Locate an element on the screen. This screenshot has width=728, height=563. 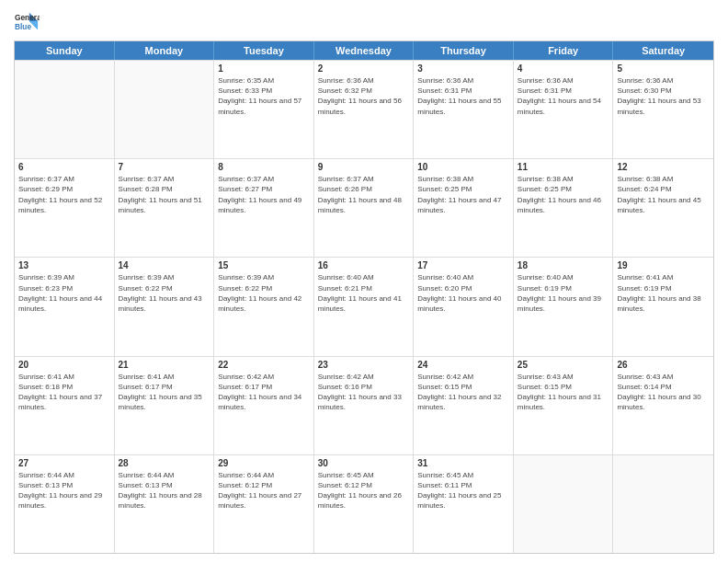
weekday-header-saturday: Saturday is located at coordinates (664, 51).